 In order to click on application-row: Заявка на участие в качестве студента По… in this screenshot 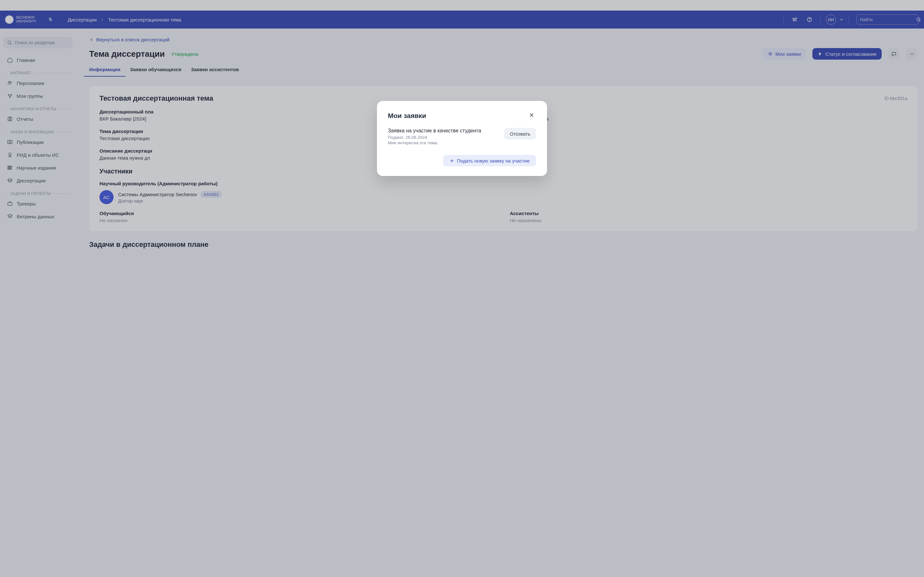, I will do `click(462, 137)`.